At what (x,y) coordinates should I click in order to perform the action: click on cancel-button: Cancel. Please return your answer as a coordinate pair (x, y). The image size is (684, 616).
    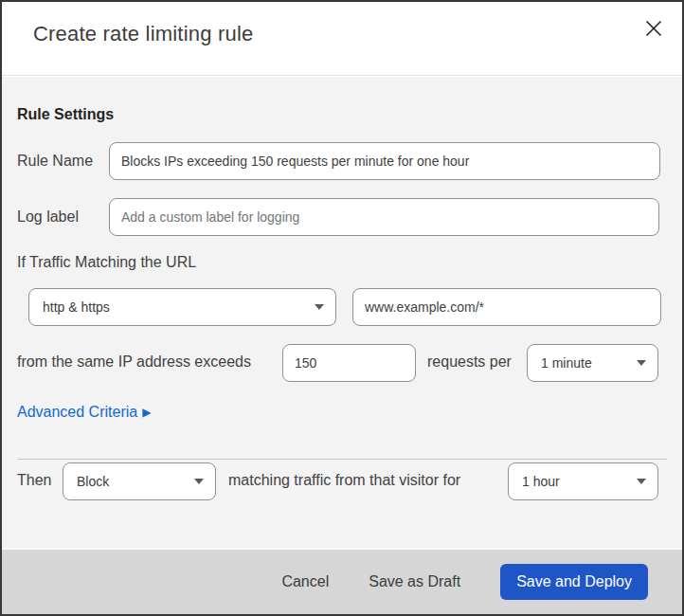
    Looking at the image, I should click on (305, 582).